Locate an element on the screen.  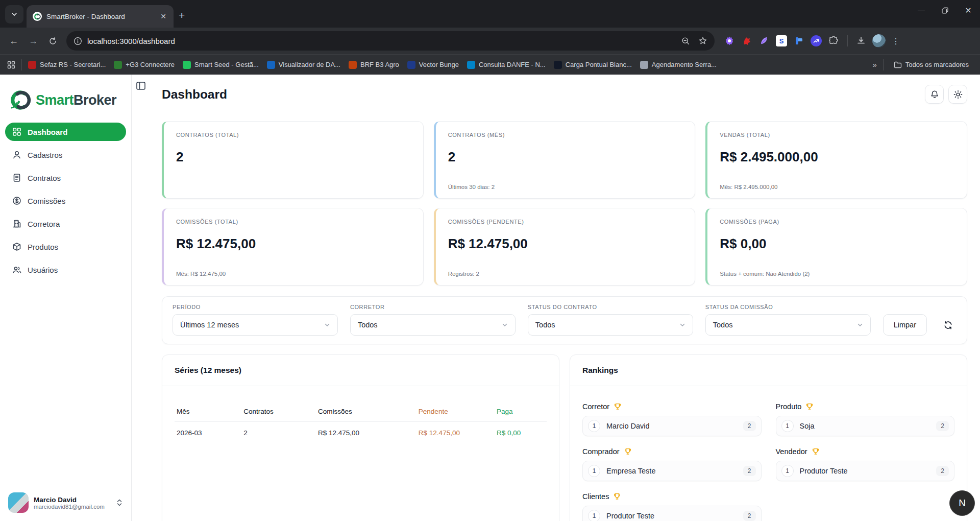
minimize-button: — is located at coordinates (921, 10).